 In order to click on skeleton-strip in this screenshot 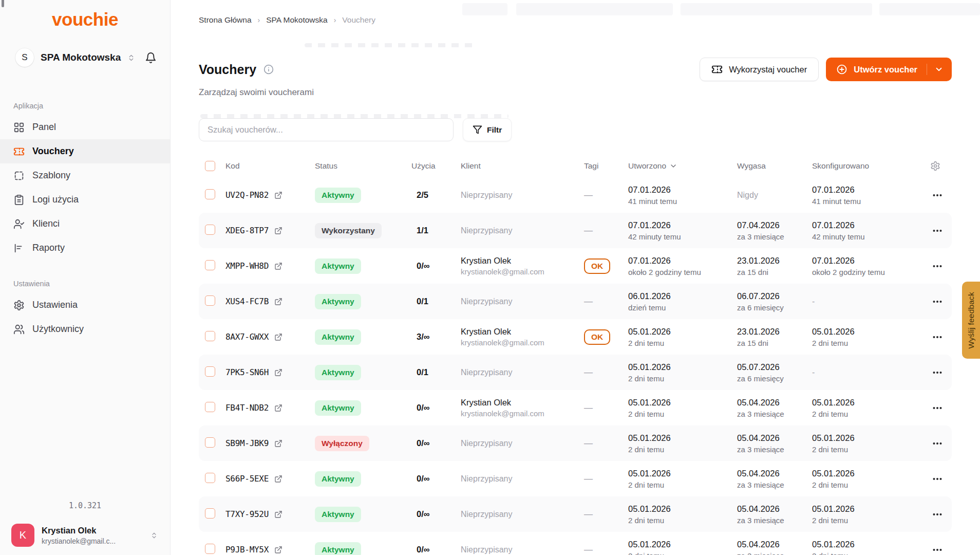, I will do `click(595, 9)`.